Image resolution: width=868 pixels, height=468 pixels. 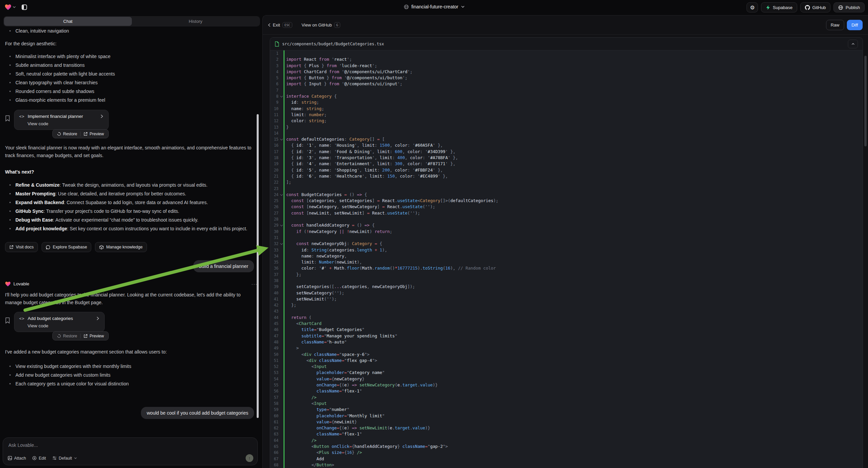 I want to click on code-line: 15const defaultCategories: Category[] = …, so click(x=566, y=139).